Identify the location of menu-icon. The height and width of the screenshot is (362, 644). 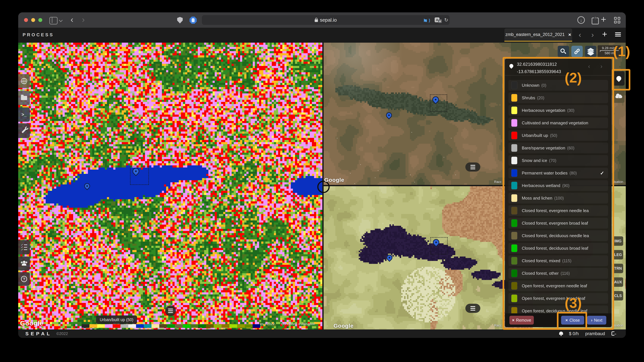
(618, 35).